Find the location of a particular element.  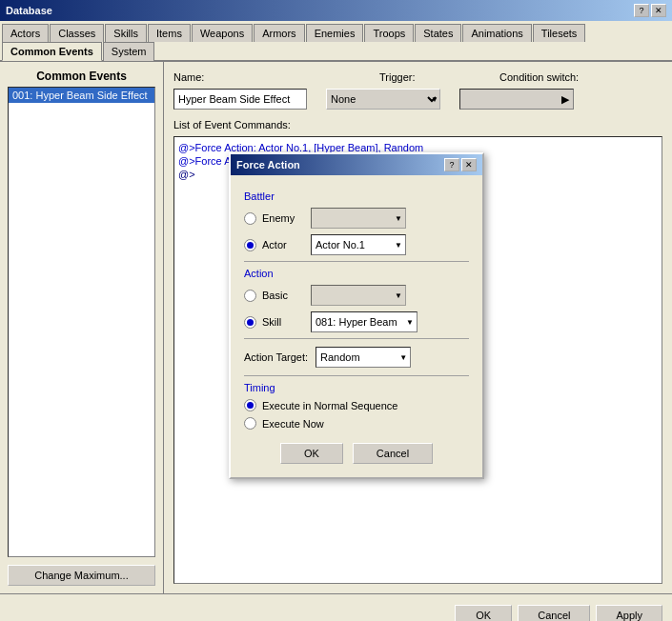

modal-close-button: ✕ is located at coordinates (469, 165).